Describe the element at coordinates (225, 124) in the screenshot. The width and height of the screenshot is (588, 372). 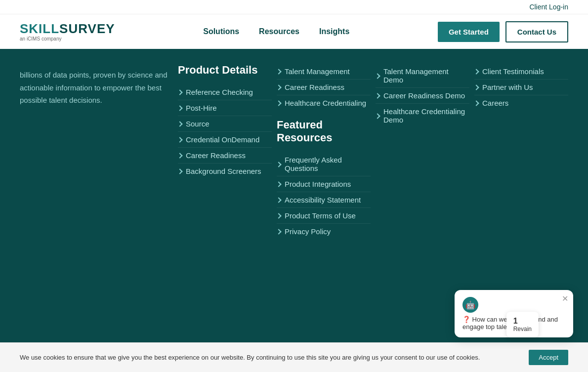
I see `list-item: Source` at that location.